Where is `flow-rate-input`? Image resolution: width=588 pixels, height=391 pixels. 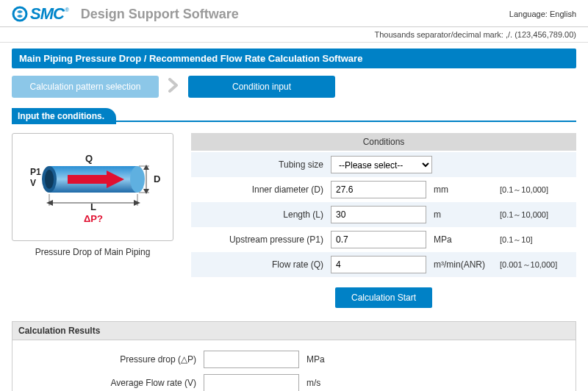 flow-rate-input is located at coordinates (379, 265).